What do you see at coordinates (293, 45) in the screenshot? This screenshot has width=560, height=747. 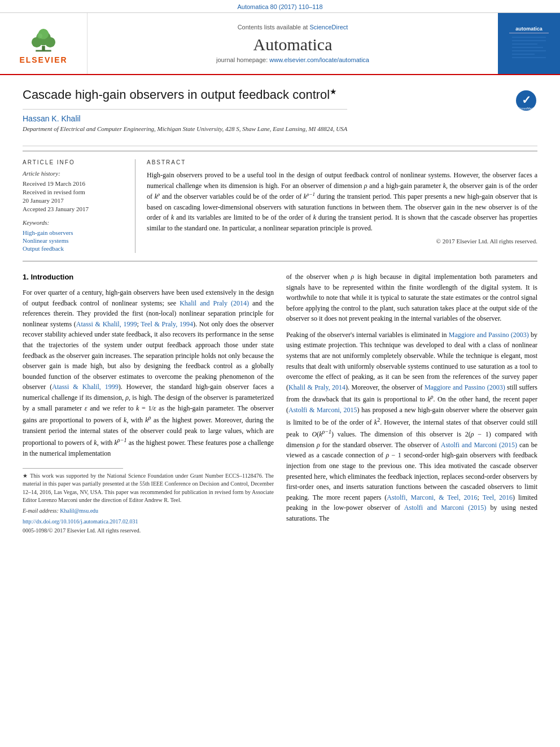 I see `journal-title: Automatica` at bounding box center [293, 45].